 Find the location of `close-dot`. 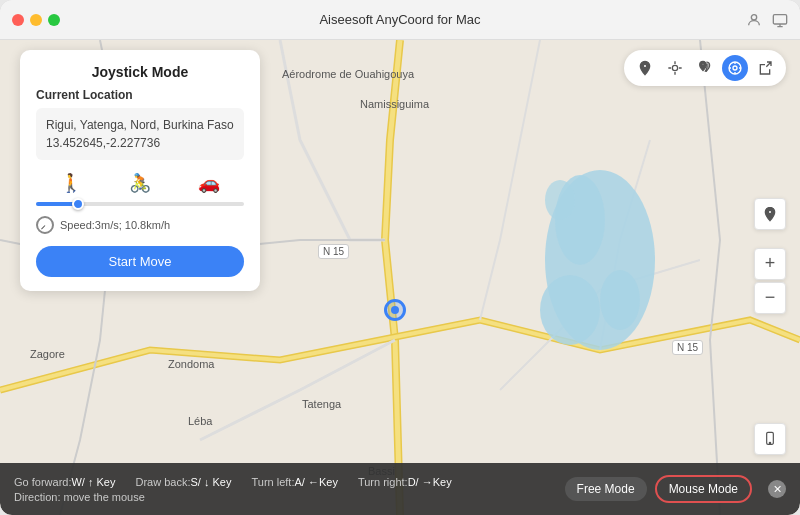

close-dot is located at coordinates (18, 20).